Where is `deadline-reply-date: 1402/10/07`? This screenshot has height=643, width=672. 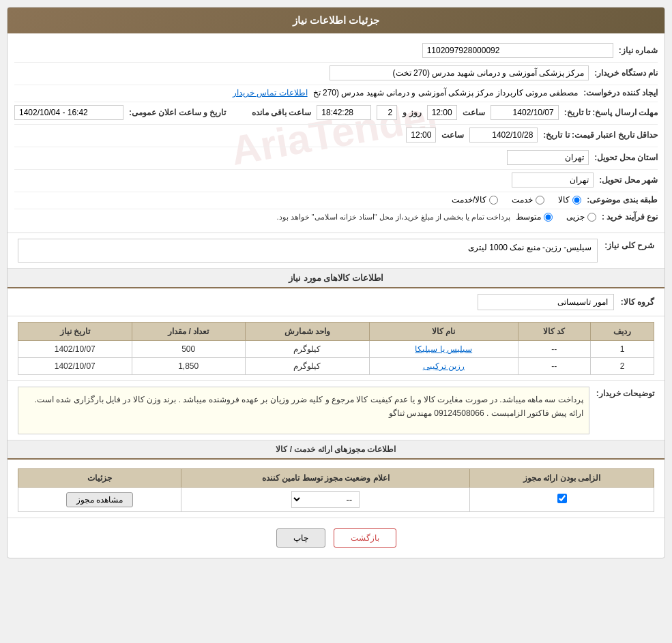 deadline-reply-date: 1402/10/07 is located at coordinates (525, 113).